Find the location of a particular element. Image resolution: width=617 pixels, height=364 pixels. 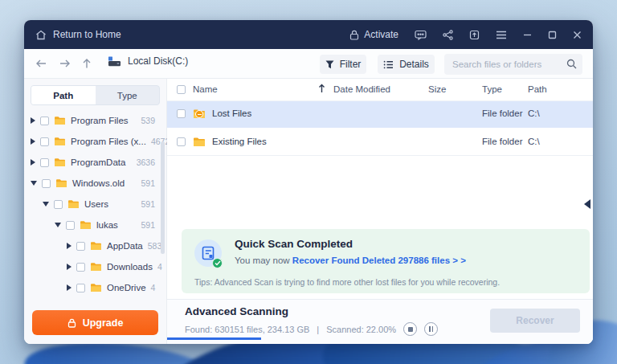

location-label: Local Disk(C:) is located at coordinates (157, 61).